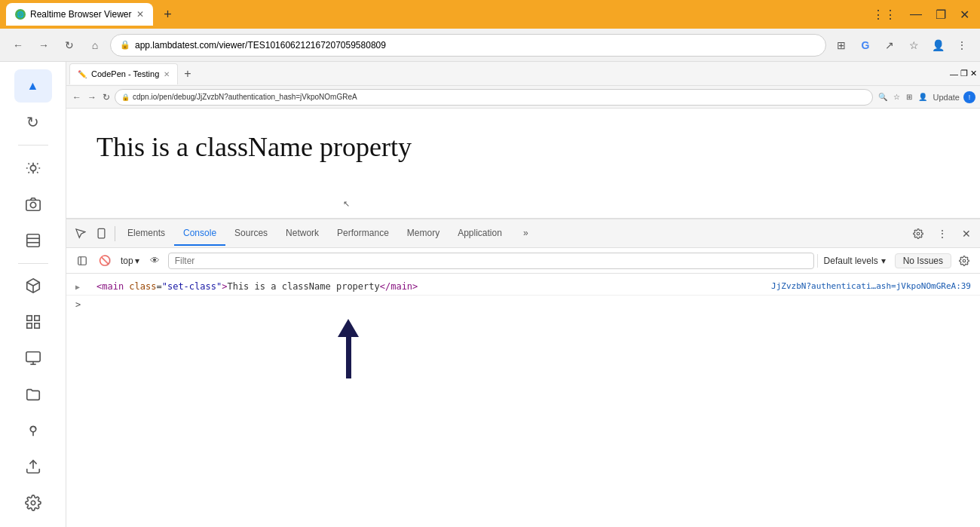 The image size is (980, 527). I want to click on sidebar-up-btn: ▲, so click(33, 86).